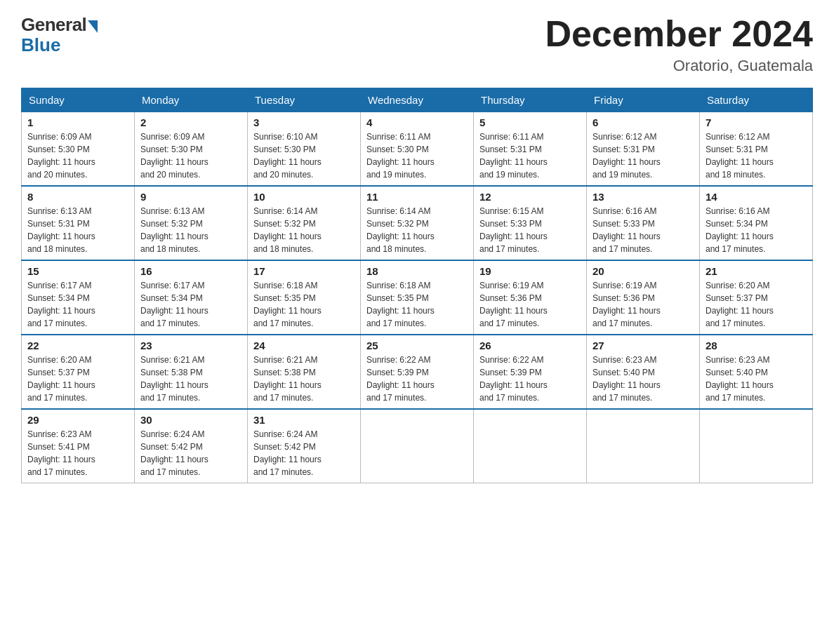  What do you see at coordinates (93, 27) in the screenshot?
I see `logo-arrow-icon` at bounding box center [93, 27].